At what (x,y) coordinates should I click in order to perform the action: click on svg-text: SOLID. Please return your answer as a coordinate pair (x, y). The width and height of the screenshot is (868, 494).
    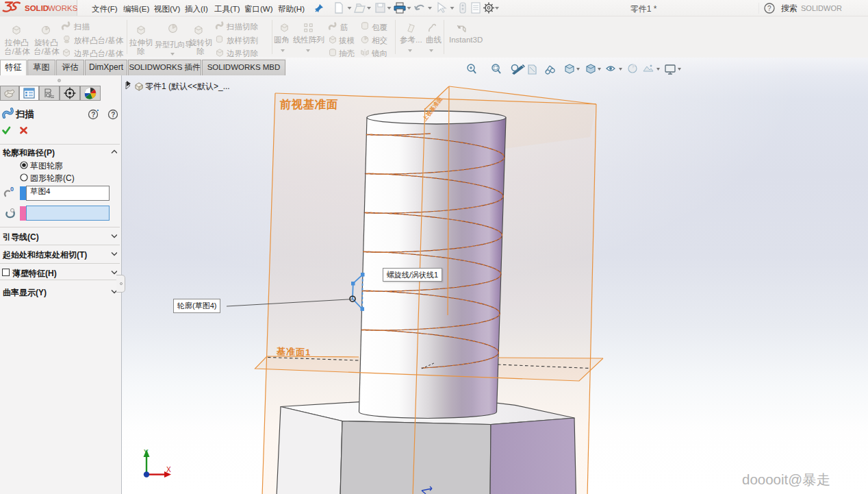
    Looking at the image, I should click on (37, 8).